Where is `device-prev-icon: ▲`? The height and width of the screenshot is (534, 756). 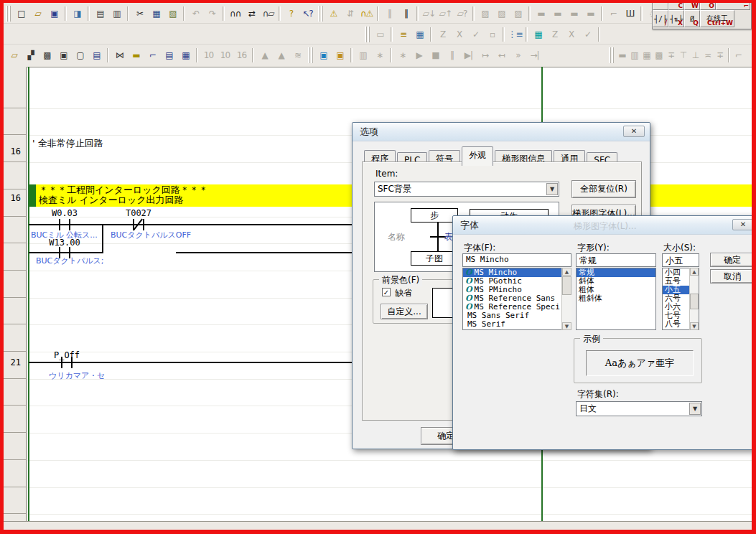
device-prev-icon: ▲ is located at coordinates (264, 55).